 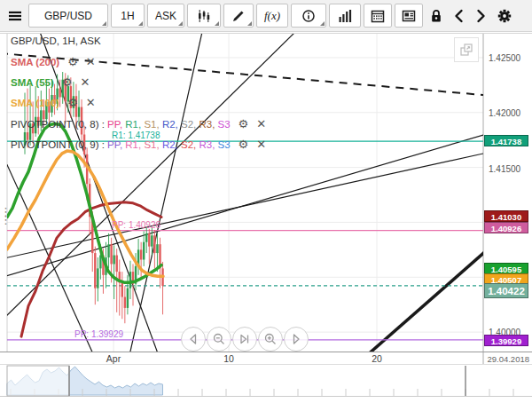 What do you see at coordinates (38, 381) in the screenshot?
I see `navigator-masked-region` at bounding box center [38, 381].